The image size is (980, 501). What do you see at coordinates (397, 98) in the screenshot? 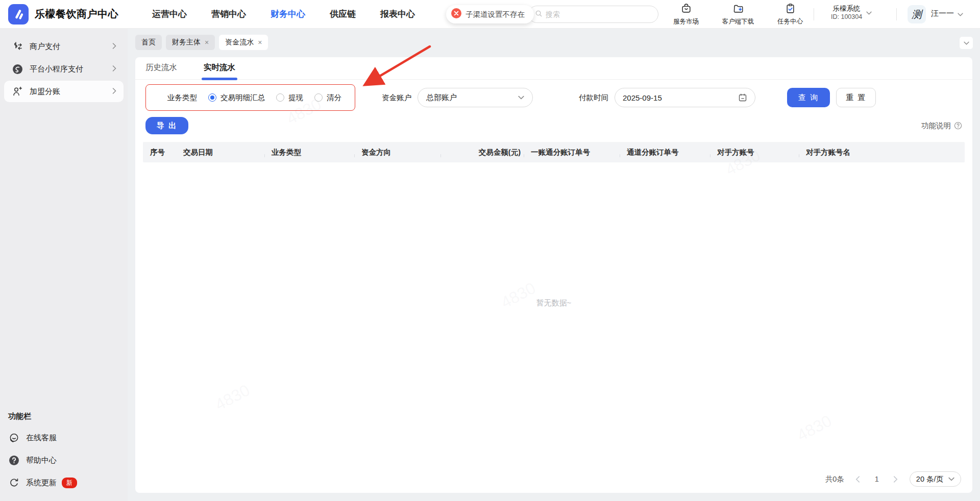
I see `fund-account-label: 资金账户` at bounding box center [397, 98].